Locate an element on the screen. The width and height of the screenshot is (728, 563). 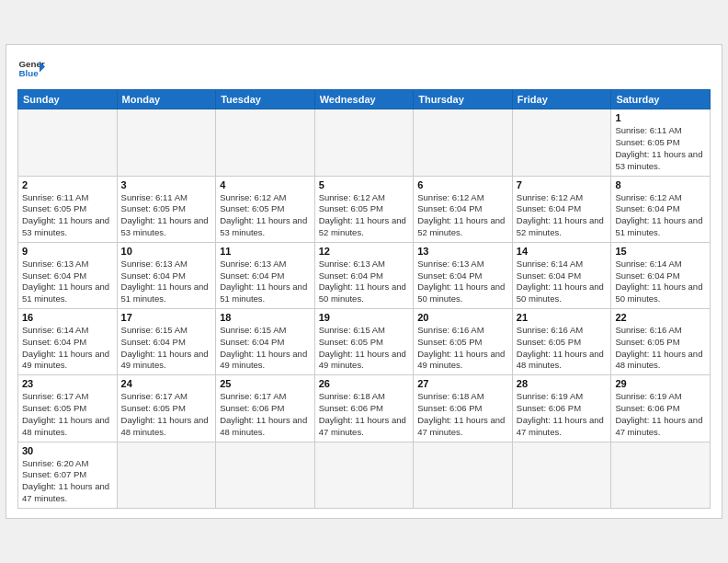
day-info: Sunrise: 6:17 AMSunset: 6:06 PMDaylight:… is located at coordinates (265, 414).